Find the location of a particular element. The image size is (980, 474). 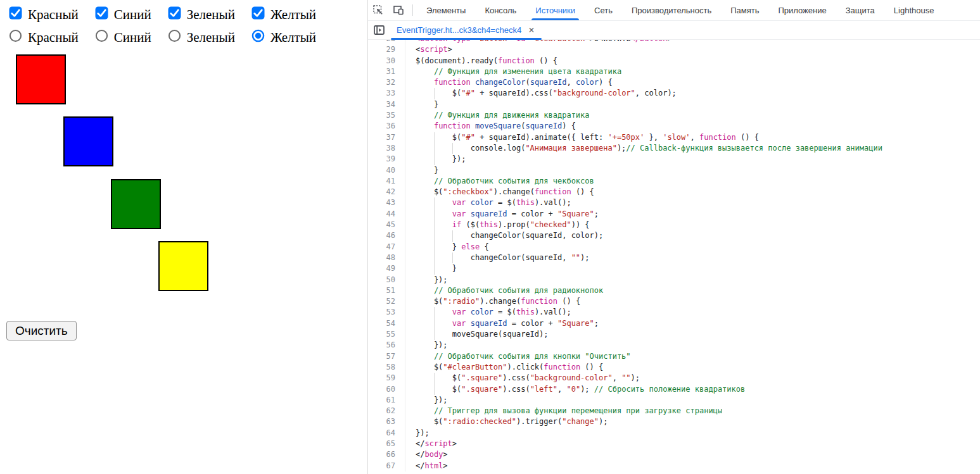

code-token: }); is located at coordinates (423, 433).